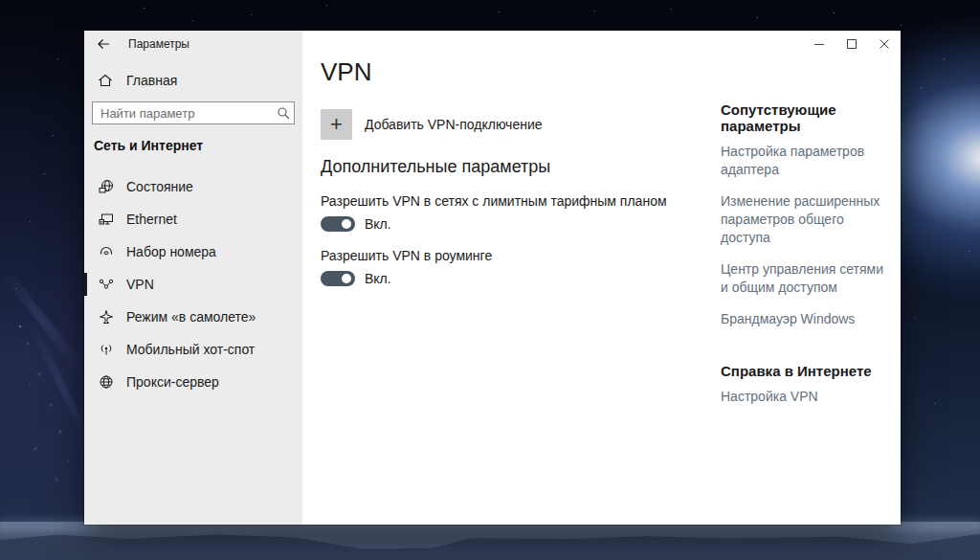 Image resolution: width=980 pixels, height=560 pixels. Describe the element at coordinates (193, 382) in the screenshot. I see `sidebar-item-proxy: Прокси-сервер` at that location.